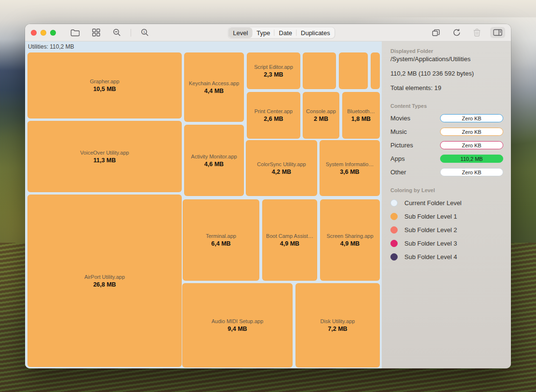 The height and width of the screenshot is (392, 536). I want to click on treemap-block: Keychain Access.app4,4 MB, so click(214, 87).